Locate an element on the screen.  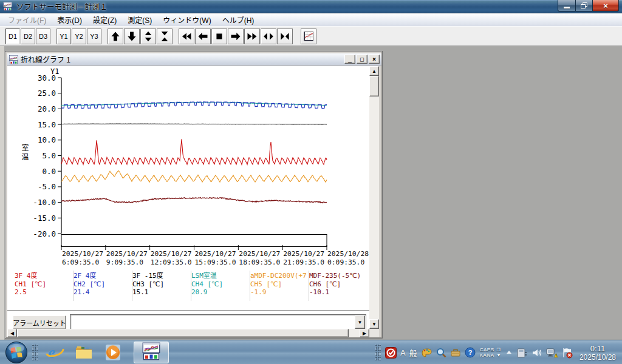
toolbar-group-d: D1D2D3 is located at coordinates (28, 36).